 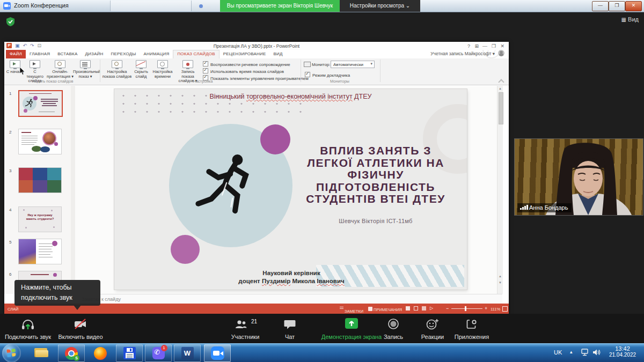 What do you see at coordinates (146, 54) in the screenshot?
I see `ribbon-tabs: ФАЙЛ ГЛАВНАЯ ВСТАВКА ДИЗАЙН ПЕРЕХОДЫ АНИ…` at bounding box center [146, 54].